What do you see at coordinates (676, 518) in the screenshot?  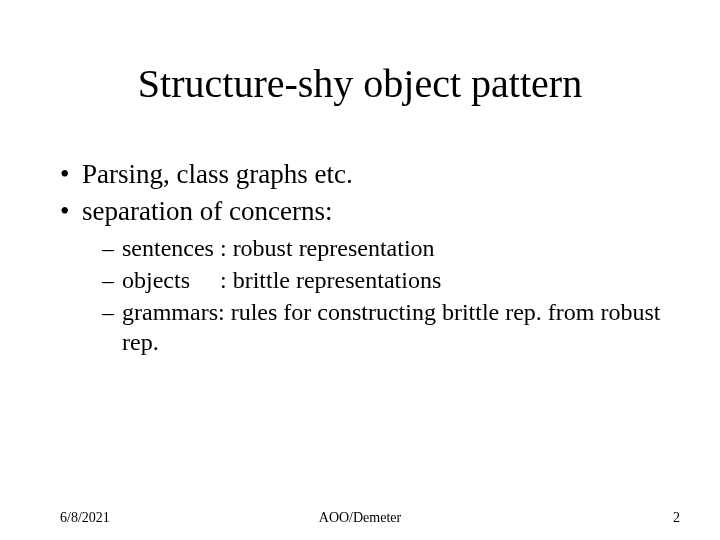 I see `footer-page-number: 2` at bounding box center [676, 518].